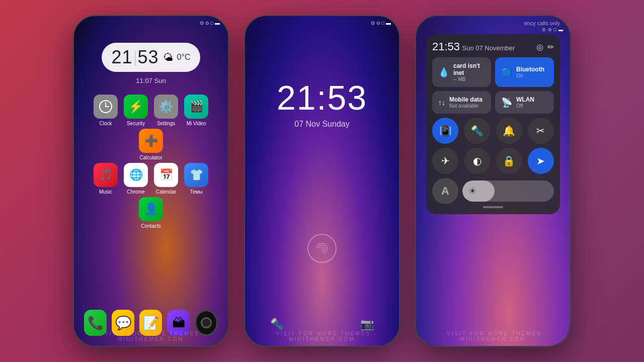  Describe the element at coordinates (507, 72) in the screenshot. I see `bluetooth-tile-icon: 🔵` at that location.